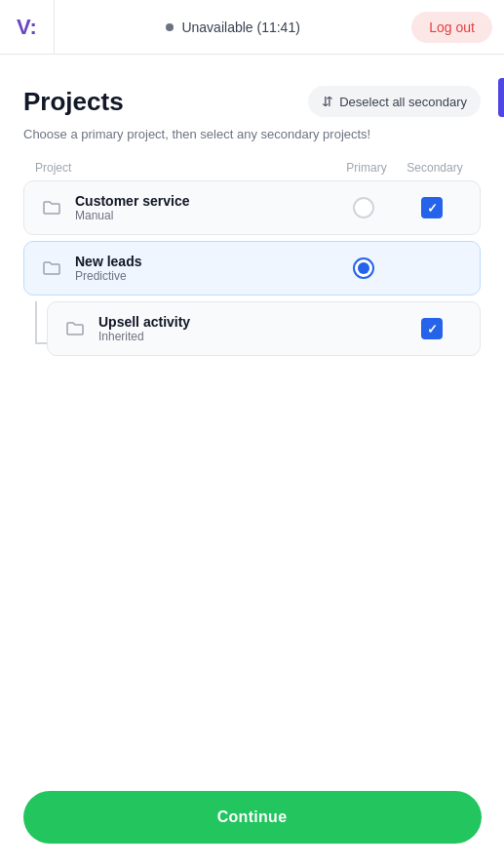  I want to click on page-header: Projects ⇵ Deselect all secondary, so click(252, 101).